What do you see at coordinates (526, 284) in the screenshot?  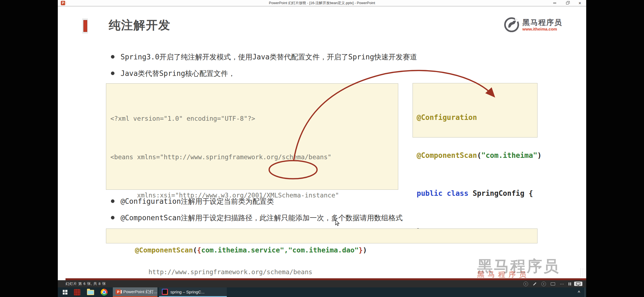 I see `previous-slide-button: ‹` at bounding box center [526, 284].